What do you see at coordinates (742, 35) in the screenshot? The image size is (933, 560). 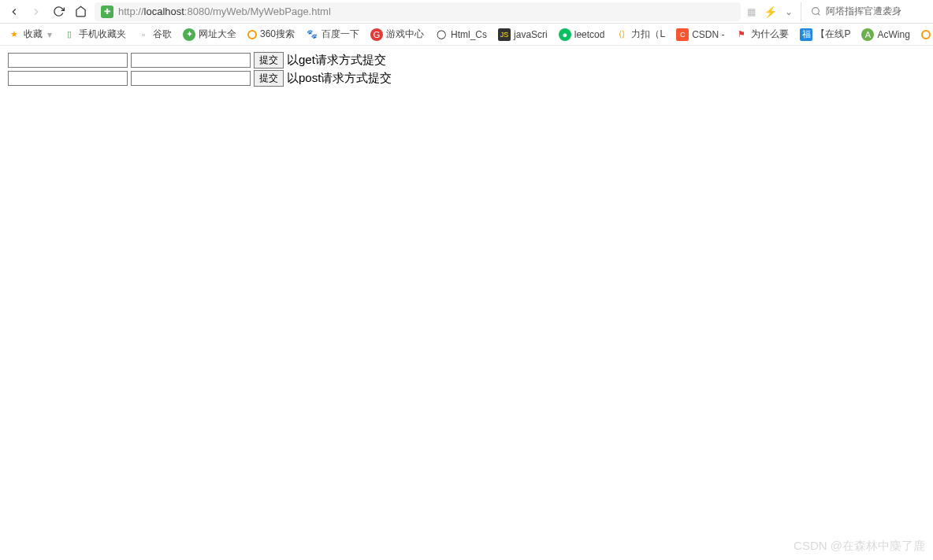 I see `flag-icon: ⚑` at bounding box center [742, 35].